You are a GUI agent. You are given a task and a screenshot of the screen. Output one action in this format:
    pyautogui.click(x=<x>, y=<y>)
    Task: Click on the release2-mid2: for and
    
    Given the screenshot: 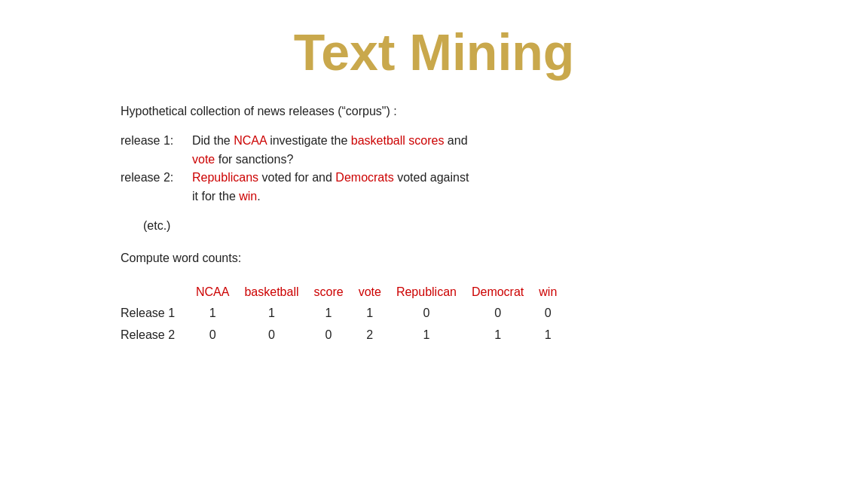 What is the action you would take?
    pyautogui.click(x=313, y=178)
    